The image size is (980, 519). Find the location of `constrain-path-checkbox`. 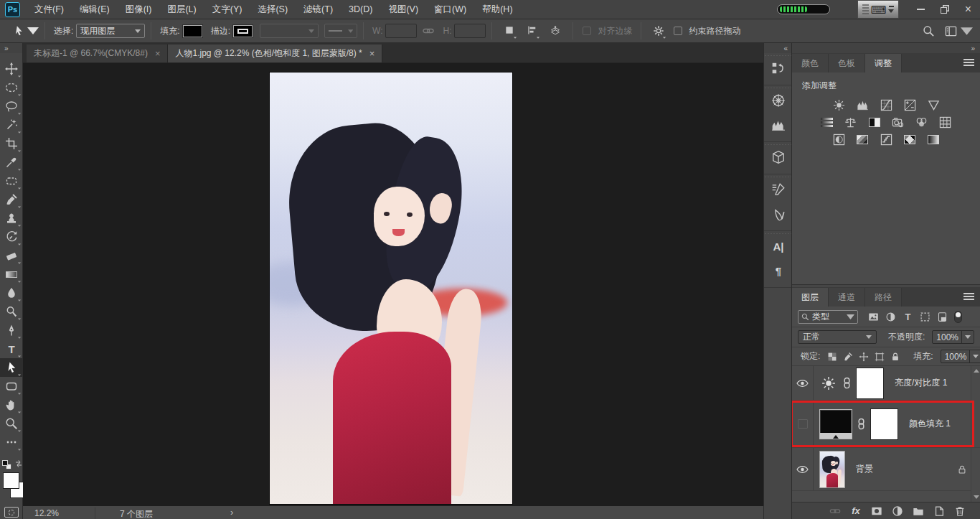

constrain-path-checkbox is located at coordinates (678, 31).